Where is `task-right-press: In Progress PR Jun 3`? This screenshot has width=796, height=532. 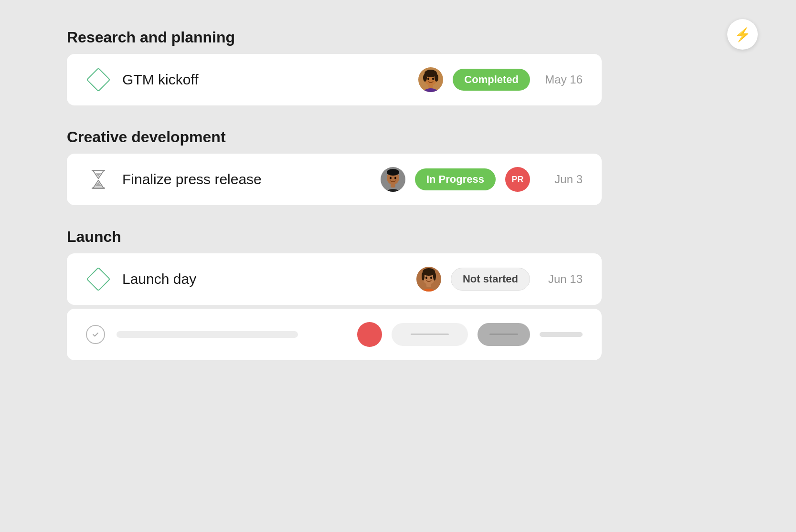 task-right-press: In Progress PR Jun 3 is located at coordinates (481, 179).